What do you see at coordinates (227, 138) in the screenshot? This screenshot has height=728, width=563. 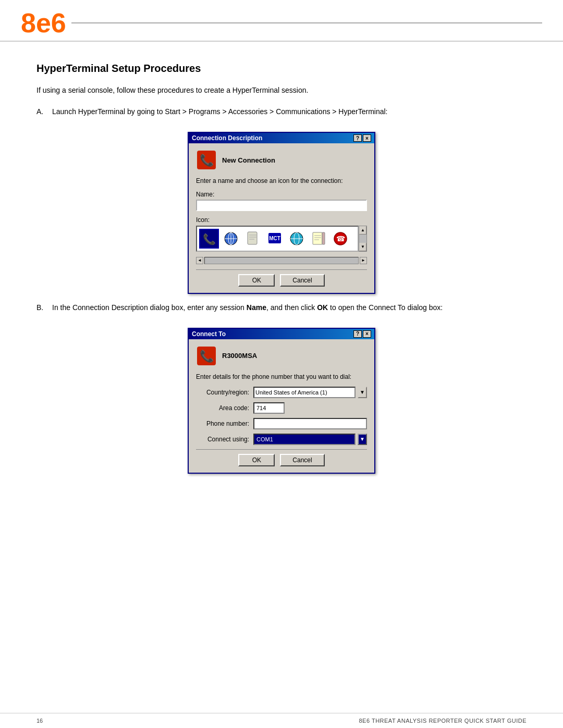 I see `connection-description-title: Connection Description` at bounding box center [227, 138].